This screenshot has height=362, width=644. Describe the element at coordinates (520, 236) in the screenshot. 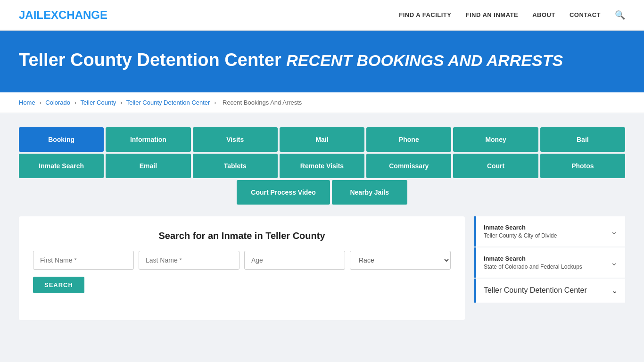

I see `sidebar-sublabel-1: Teller County & City of Divide` at that location.